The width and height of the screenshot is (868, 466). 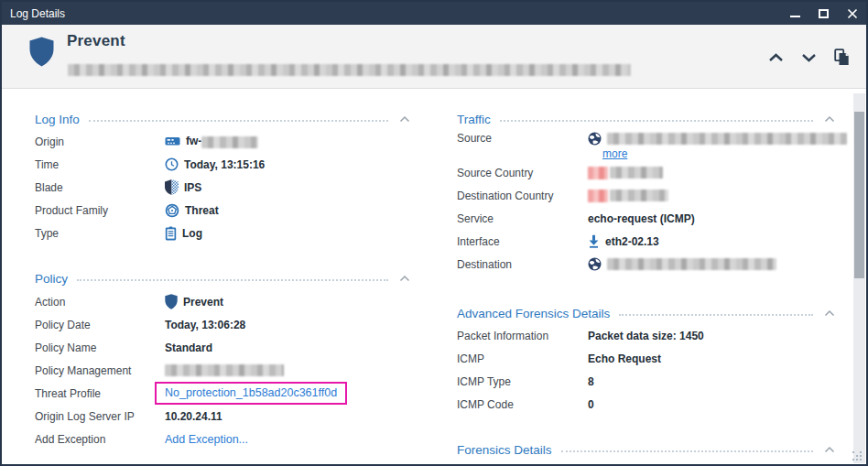 I want to click on destination-country-redacted, so click(x=639, y=196).